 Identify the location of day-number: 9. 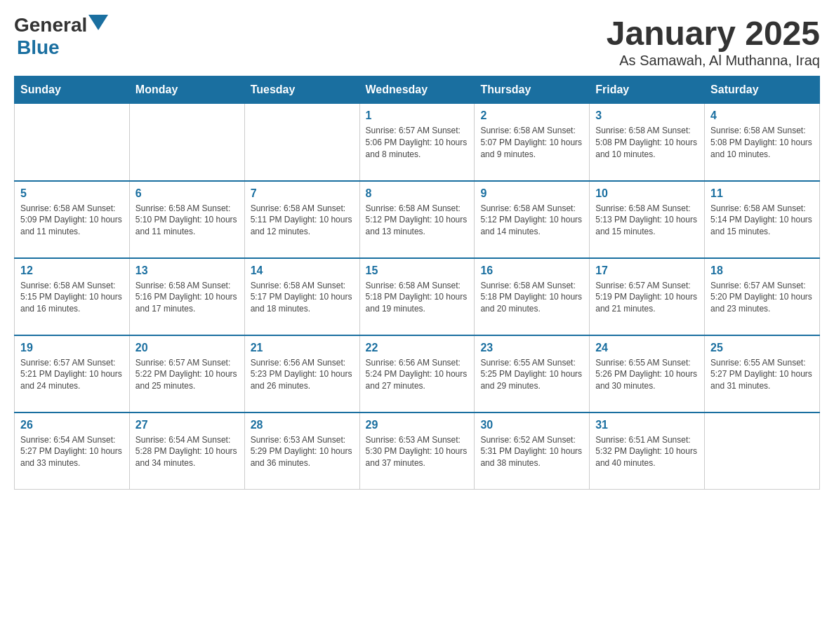
(532, 194).